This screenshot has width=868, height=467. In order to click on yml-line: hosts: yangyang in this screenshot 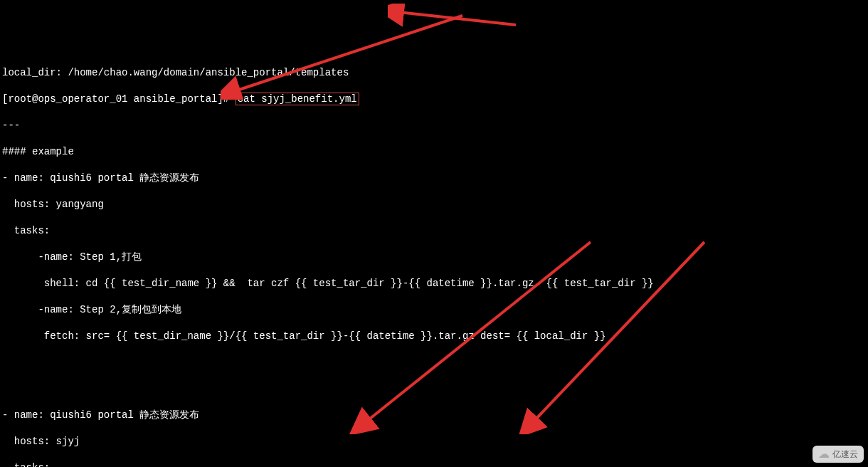, I will do `click(434, 205)`.